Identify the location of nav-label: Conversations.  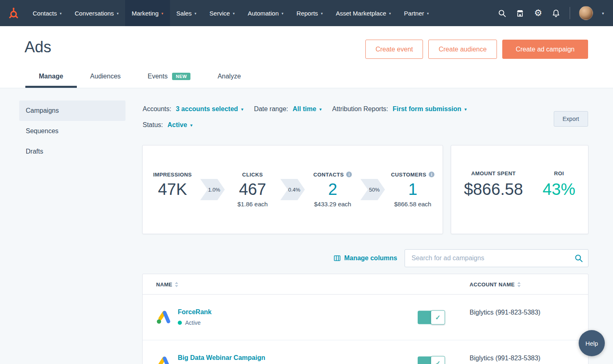
(94, 13).